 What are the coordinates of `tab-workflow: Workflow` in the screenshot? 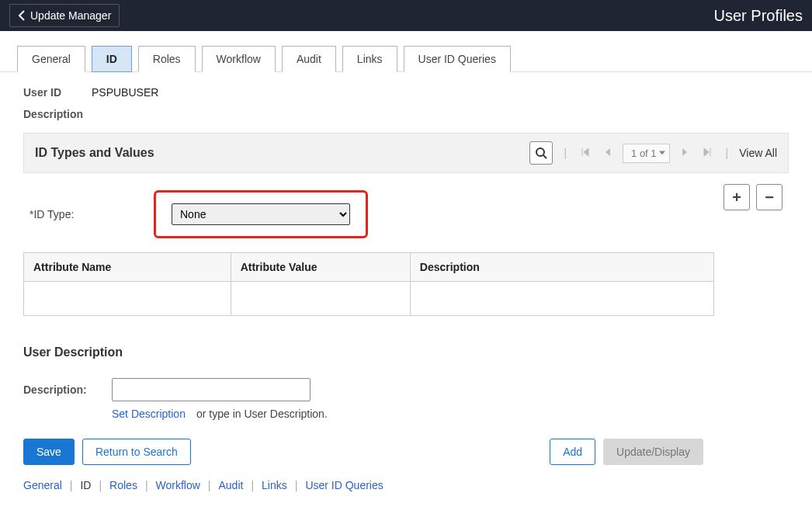 It's located at (239, 59).